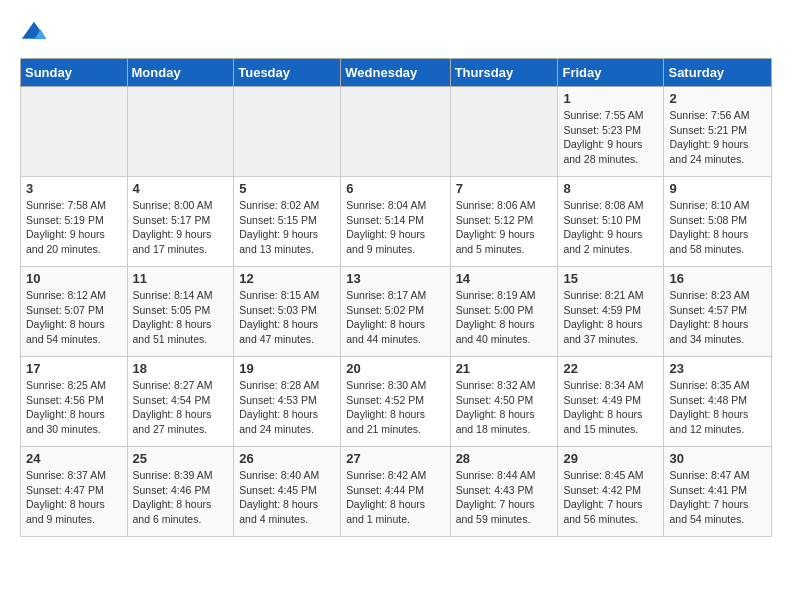 The image size is (792, 612). What do you see at coordinates (396, 73) in the screenshot?
I see `header-wednesday: Wednesday` at bounding box center [396, 73].